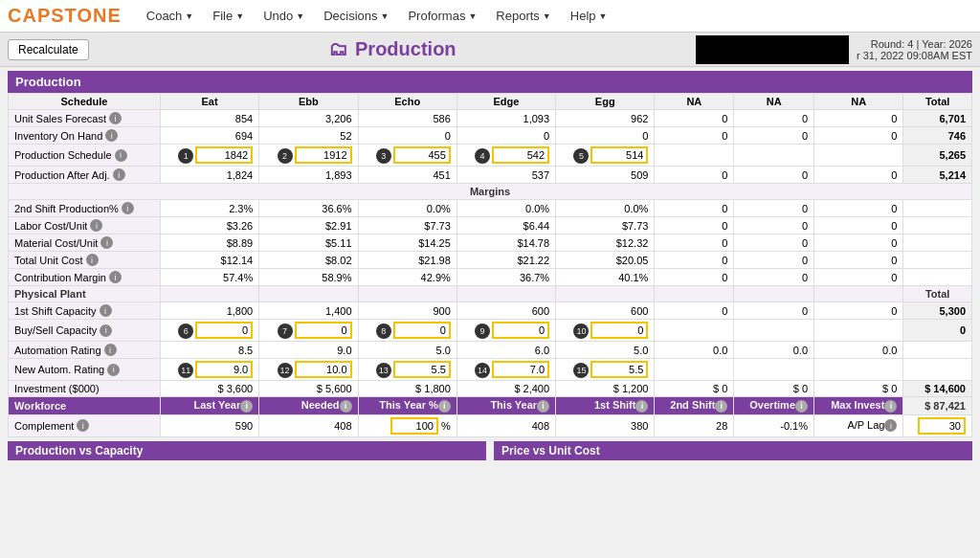 This screenshot has height=558, width=980. Describe the element at coordinates (96, 226) in the screenshot. I see `labor-cost-info-icon: i` at that location.